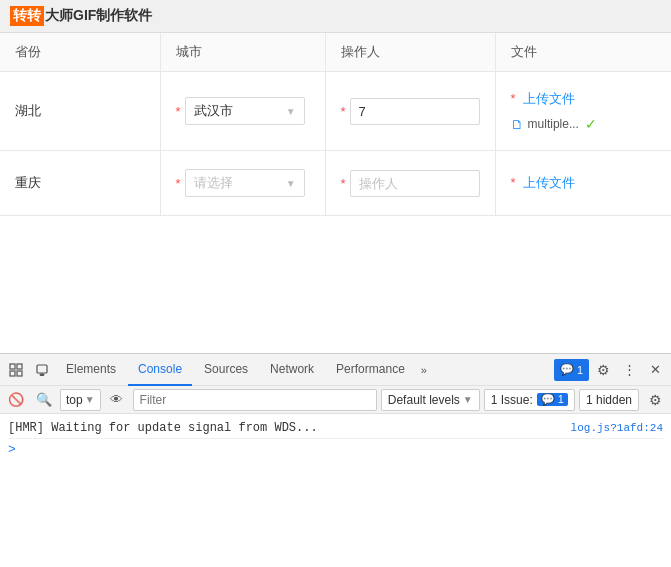 The width and height of the screenshot is (671, 567). What do you see at coordinates (609, 400) in the screenshot?
I see `hidden-count-button: 1 hidden` at bounding box center [609, 400].